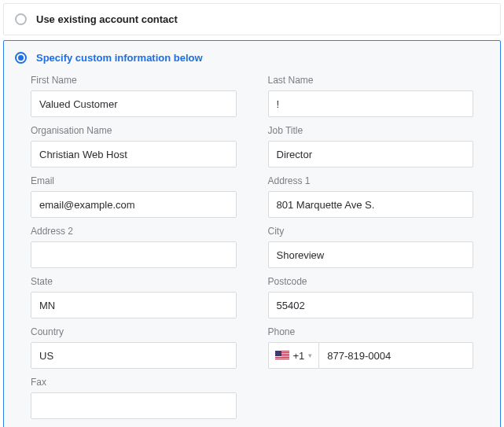 The image size is (504, 427). I want to click on label: Address 2, so click(134, 231).